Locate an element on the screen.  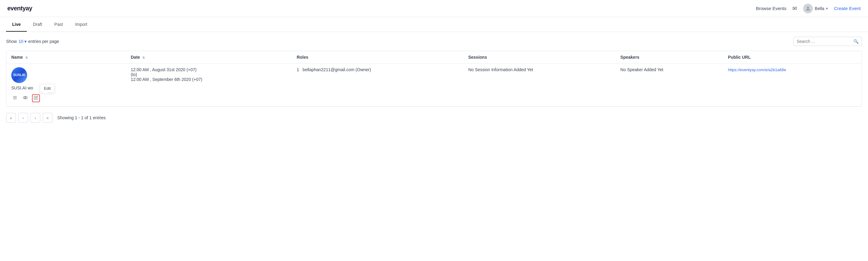
per-page-label: entries per page is located at coordinates (44, 41).